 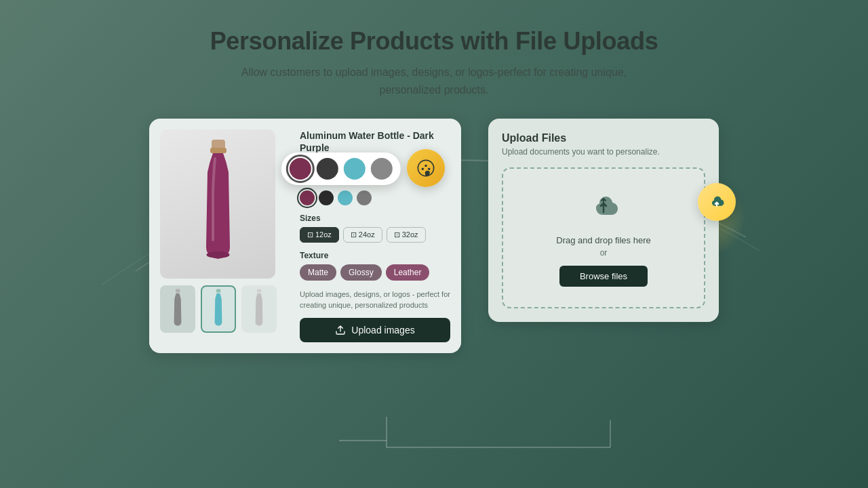 I want to click on drop-text: Drag and drop files here, so click(x=604, y=240).